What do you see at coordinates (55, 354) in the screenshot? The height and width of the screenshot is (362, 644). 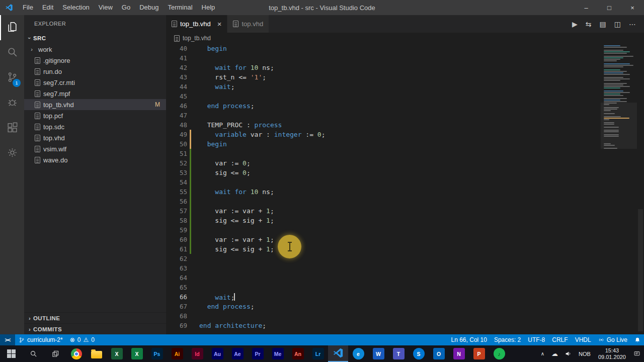 I see `task-view-button` at bounding box center [55, 354].